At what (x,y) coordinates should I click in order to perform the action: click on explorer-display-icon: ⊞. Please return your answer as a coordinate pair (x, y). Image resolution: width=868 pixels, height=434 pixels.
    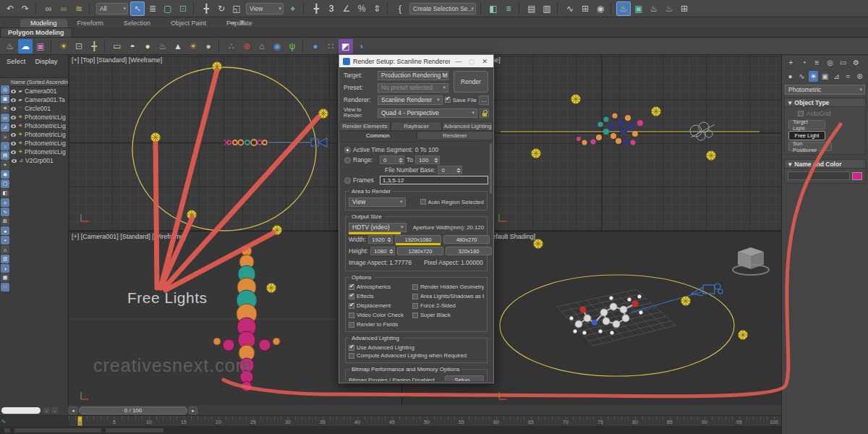
    Looking at the image, I should click on (5, 221).